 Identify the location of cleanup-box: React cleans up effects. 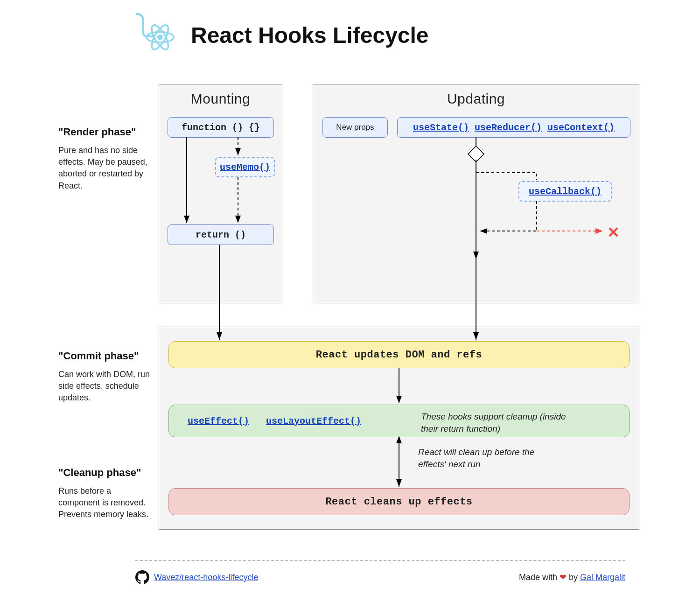
(399, 502).